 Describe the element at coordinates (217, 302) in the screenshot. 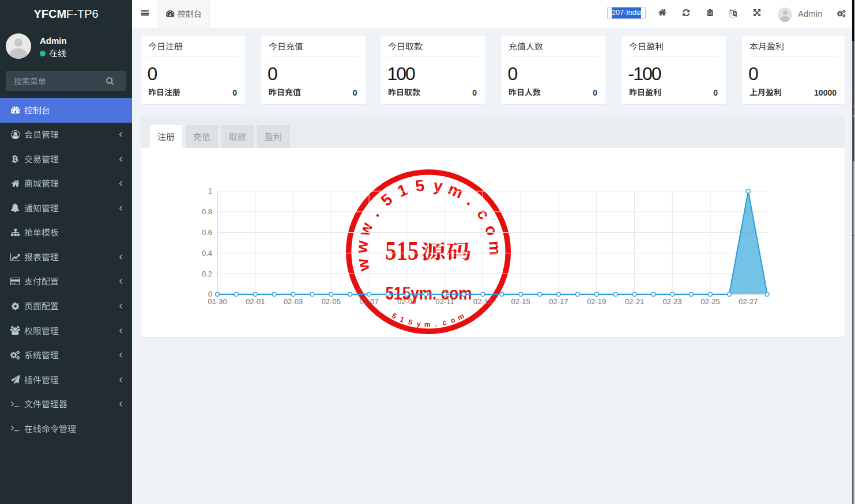

I see `svg-text: 01-30` at that location.